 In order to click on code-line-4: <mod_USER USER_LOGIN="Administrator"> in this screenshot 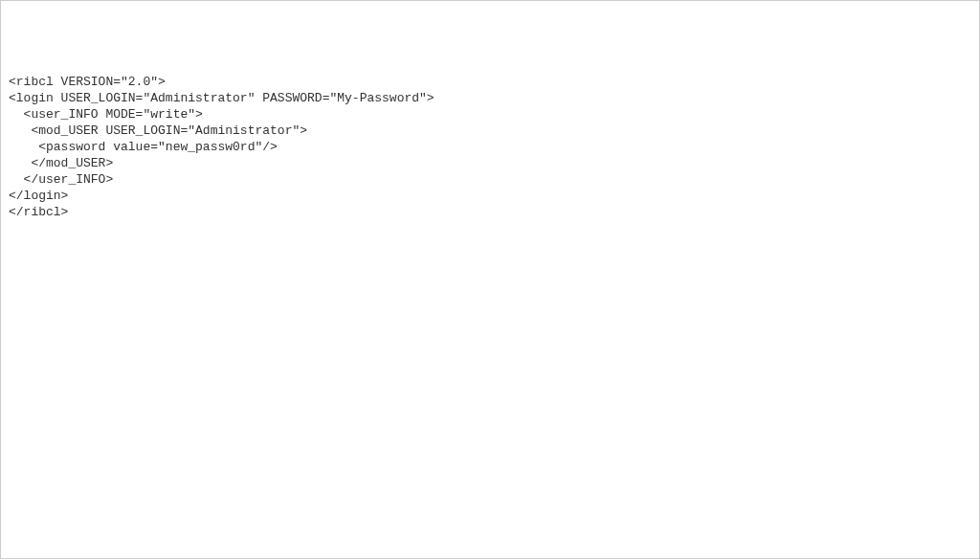, I will do `click(490, 130)`.